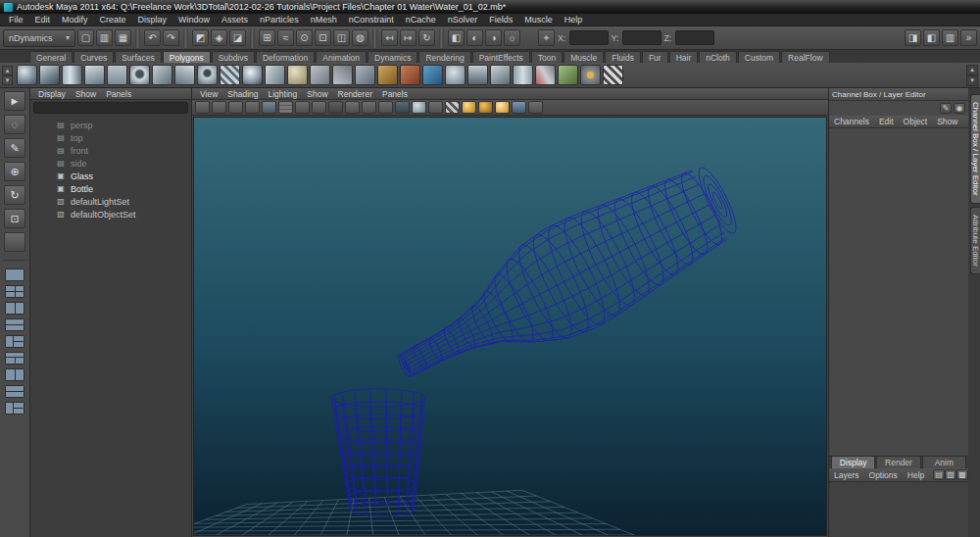 This screenshot has width=980, height=537. What do you see at coordinates (539, 20) in the screenshot?
I see `menu-item: Muscle` at bounding box center [539, 20].